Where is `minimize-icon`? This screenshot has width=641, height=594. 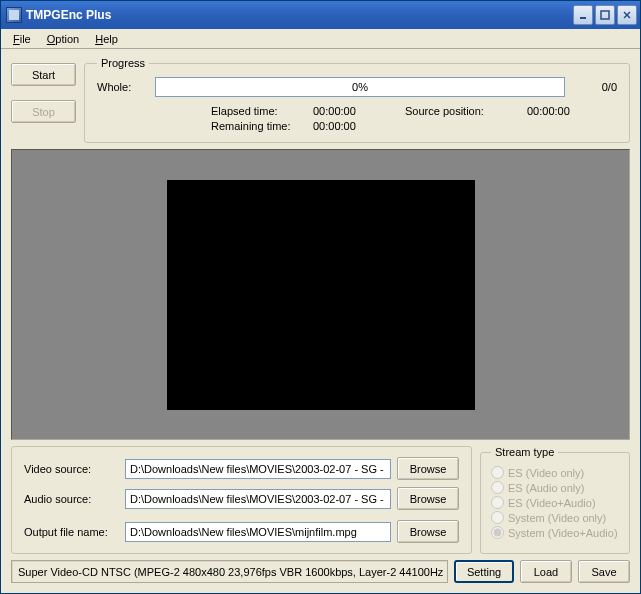 minimize-icon is located at coordinates (583, 15).